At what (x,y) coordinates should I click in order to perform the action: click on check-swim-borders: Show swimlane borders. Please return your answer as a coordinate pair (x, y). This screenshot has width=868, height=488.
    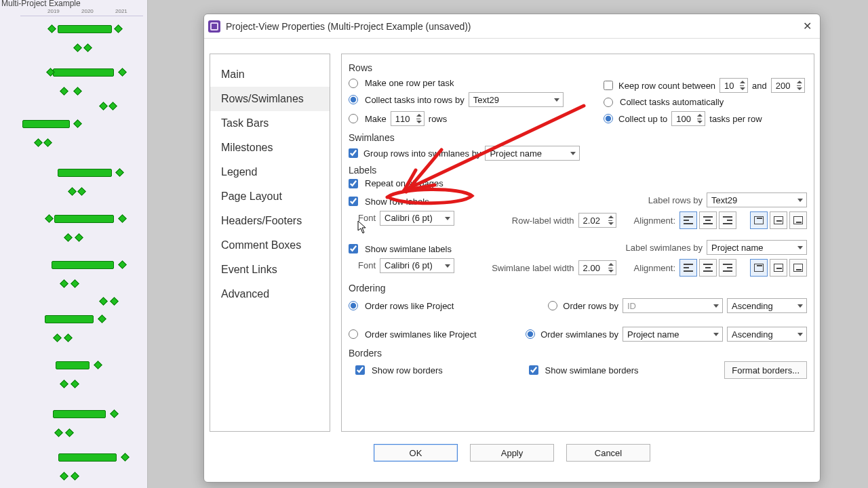
    Looking at the image, I should click on (584, 370).